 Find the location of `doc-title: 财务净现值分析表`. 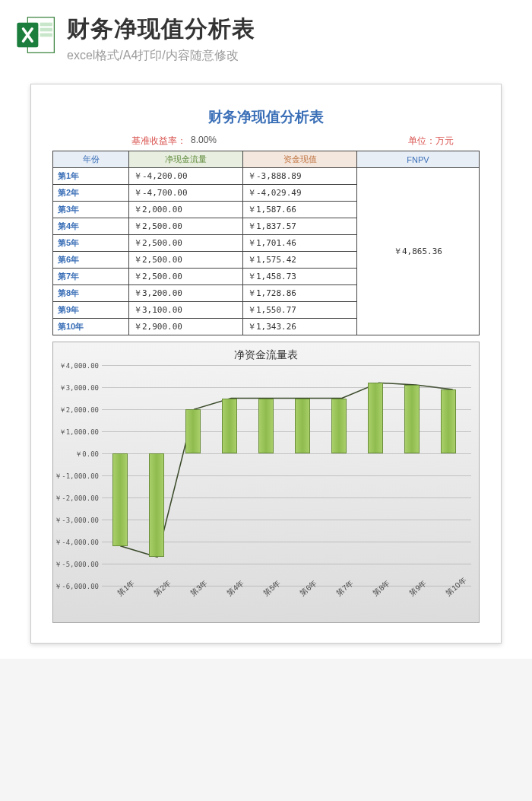

doc-title: 财务净现值分析表 is located at coordinates (266, 117).